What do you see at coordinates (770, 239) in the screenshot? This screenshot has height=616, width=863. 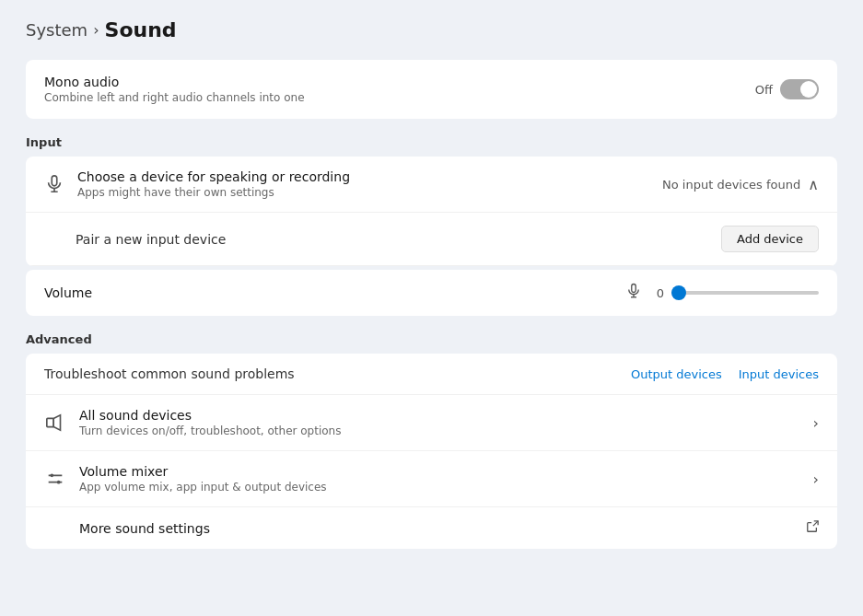 I see `add-device-button: Add device` at bounding box center [770, 239].